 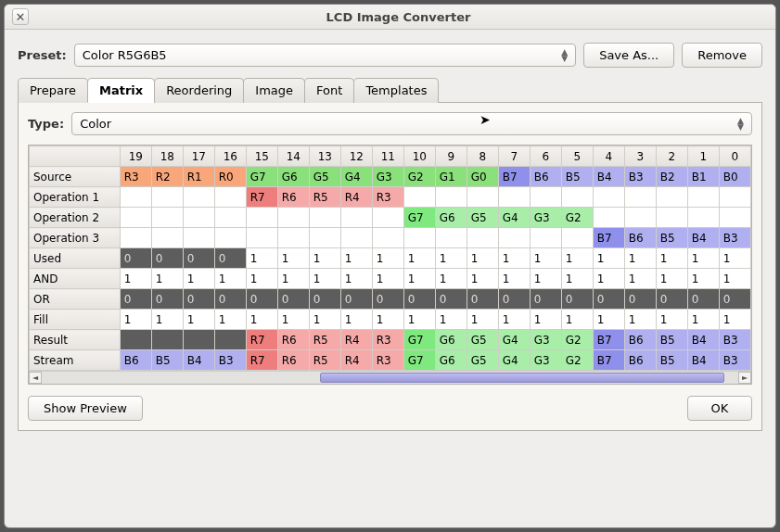 I want to click on horizontal-scrollbar: ◄ ►, so click(x=390, y=377).